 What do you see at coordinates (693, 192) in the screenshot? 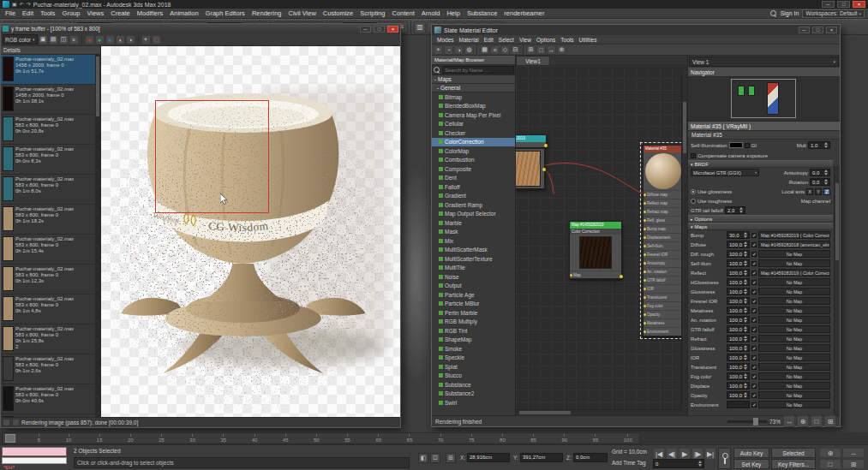
I see `use-glossiness-radio` at bounding box center [693, 192].